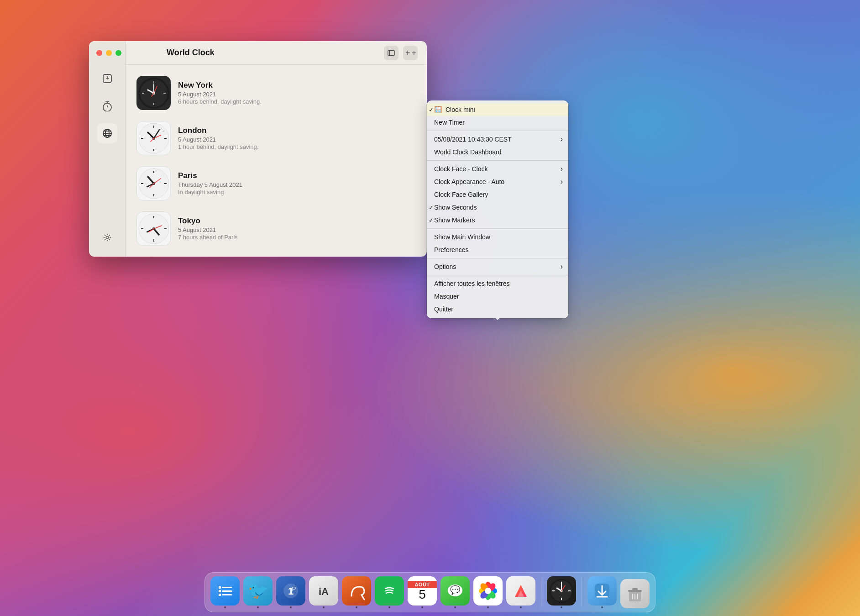 This screenshot has width=860, height=616. What do you see at coordinates (210, 184) in the screenshot?
I see `clock-info-paris: Paris Thursday 5 August 2021 In daylight…` at bounding box center [210, 184].